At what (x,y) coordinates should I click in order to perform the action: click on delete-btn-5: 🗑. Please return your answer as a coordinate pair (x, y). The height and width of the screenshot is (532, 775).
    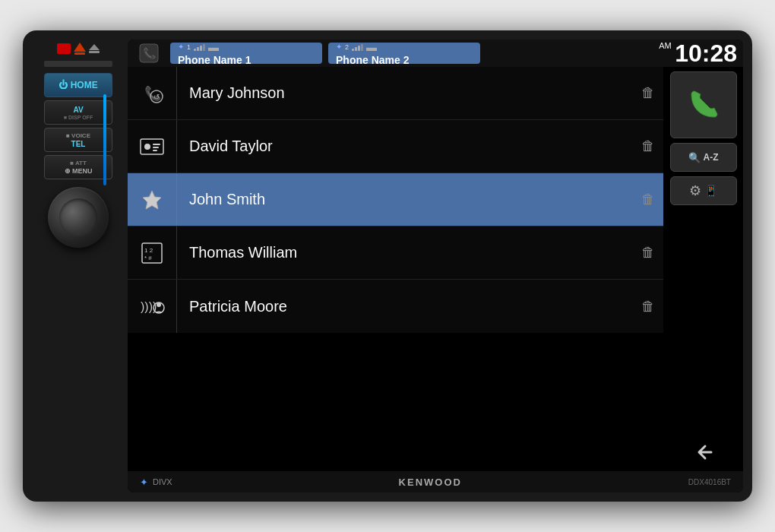
    Looking at the image, I should click on (648, 306).